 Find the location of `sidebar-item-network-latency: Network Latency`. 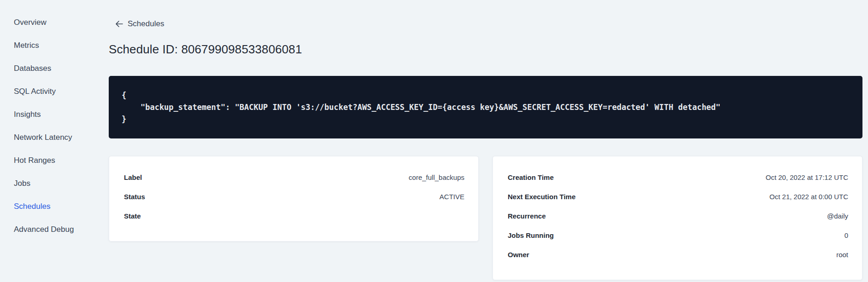

sidebar-item-network-latency: Network Latency is located at coordinates (61, 137).